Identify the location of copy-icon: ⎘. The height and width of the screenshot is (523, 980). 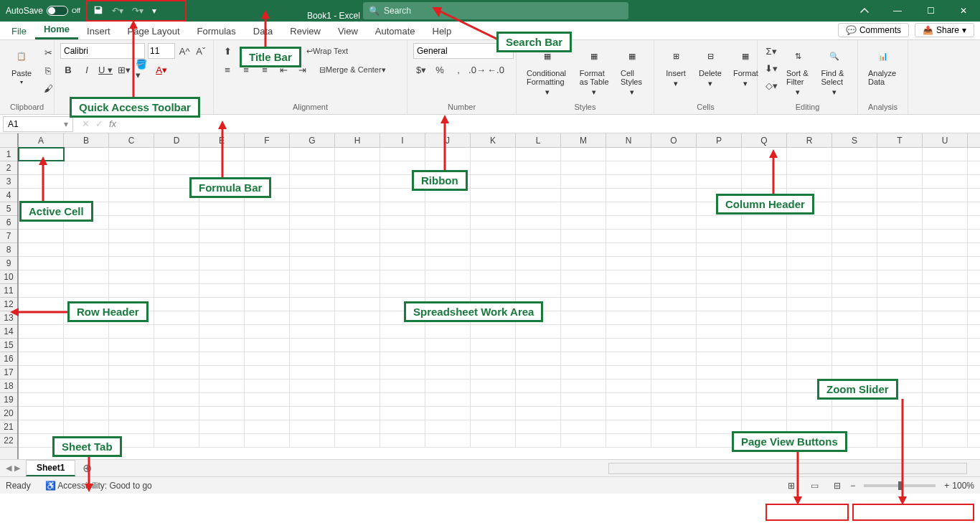
(48, 70).